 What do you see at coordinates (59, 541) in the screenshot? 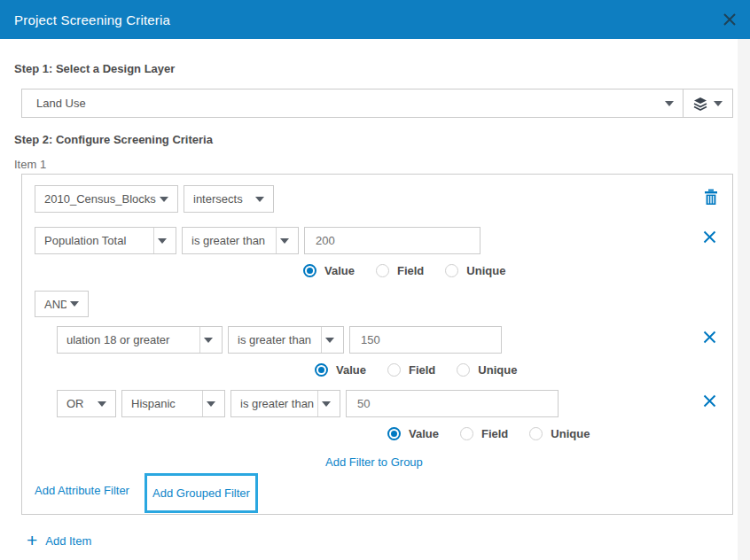
I see `add-item-button: + Add Item` at bounding box center [59, 541].